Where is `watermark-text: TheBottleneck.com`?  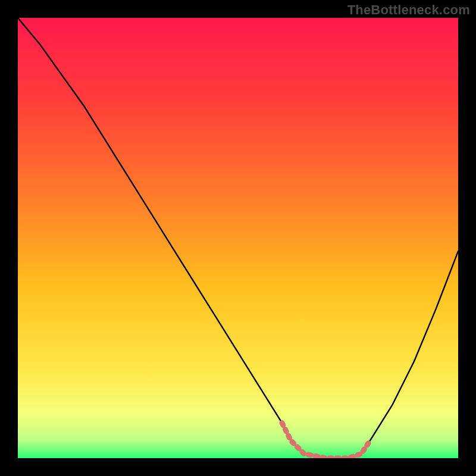 watermark-text: TheBottleneck.com is located at coordinates (409, 10).